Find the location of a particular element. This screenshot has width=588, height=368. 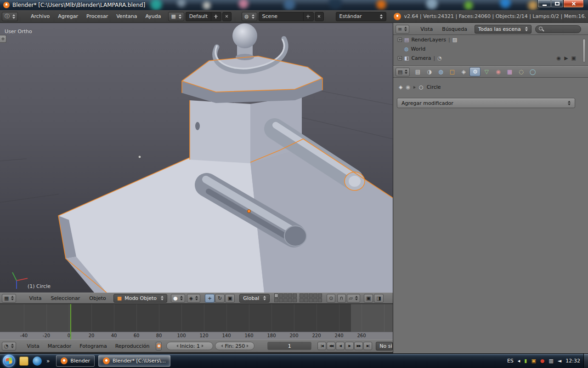

info-editor-selector: ⓘ is located at coordinates (10, 17).